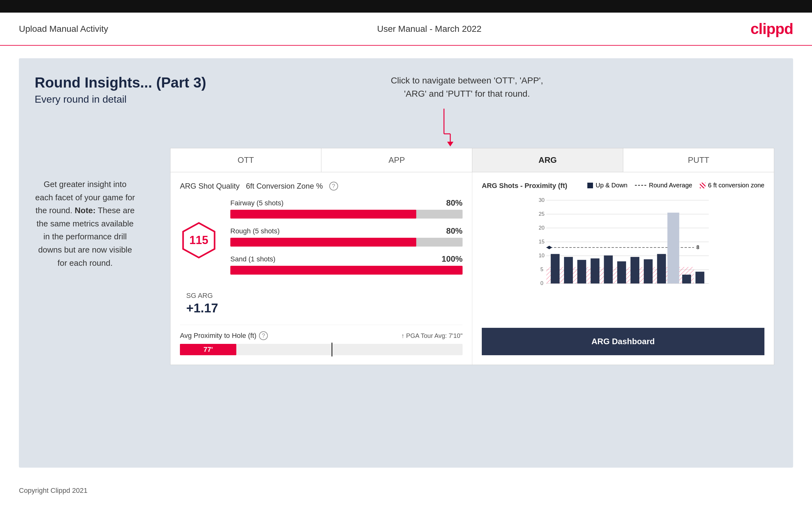 The height and width of the screenshot is (507, 812). I want to click on logo: clippd, so click(772, 29).